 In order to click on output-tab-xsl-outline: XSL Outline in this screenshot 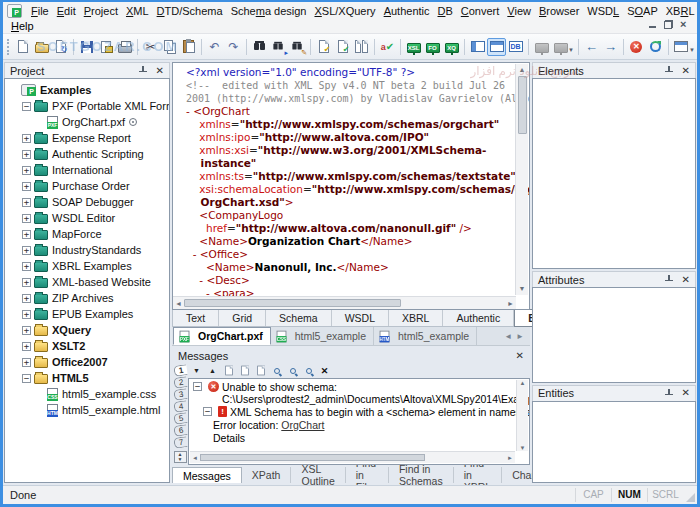, I will do `click(318, 475)`.